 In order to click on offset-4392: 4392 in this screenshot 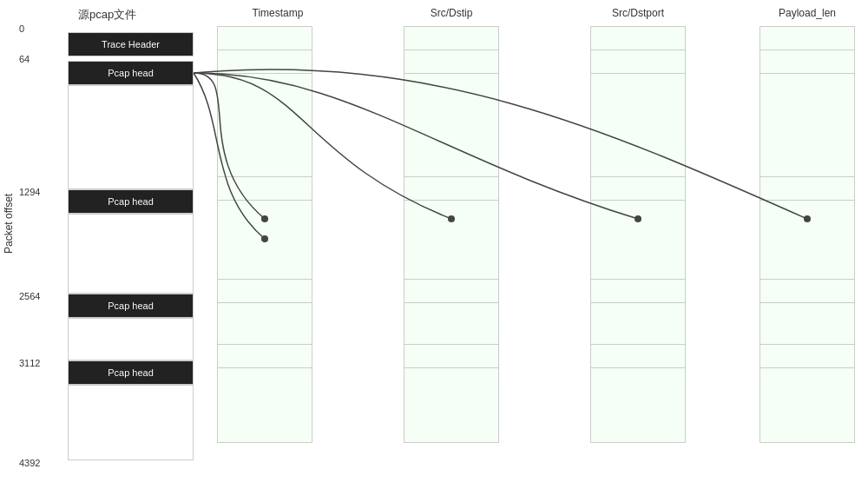, I will do `click(30, 463)`.